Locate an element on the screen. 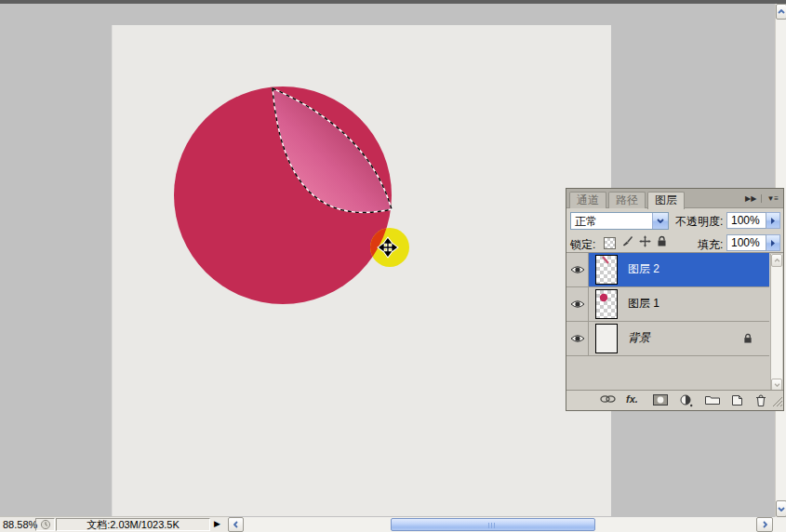  lock-transparency-icon is located at coordinates (610, 244).